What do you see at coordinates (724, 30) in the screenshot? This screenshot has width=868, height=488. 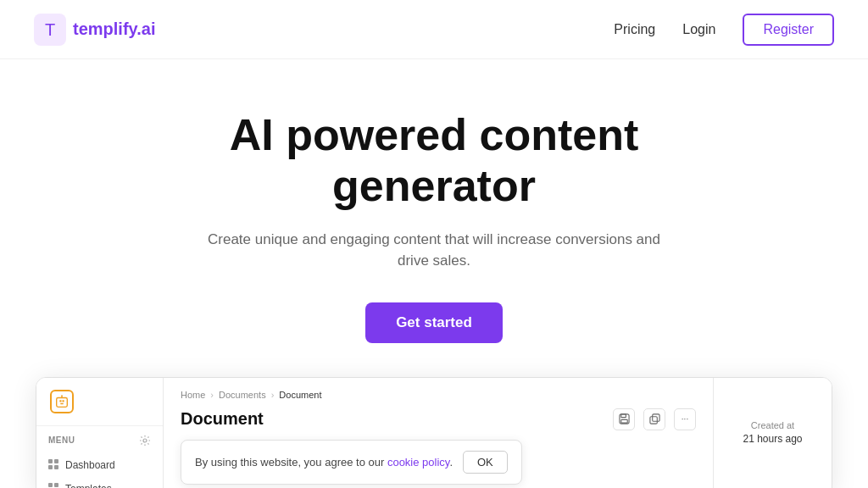 I see `nav-links: Pricing Login Register` at bounding box center [724, 30].